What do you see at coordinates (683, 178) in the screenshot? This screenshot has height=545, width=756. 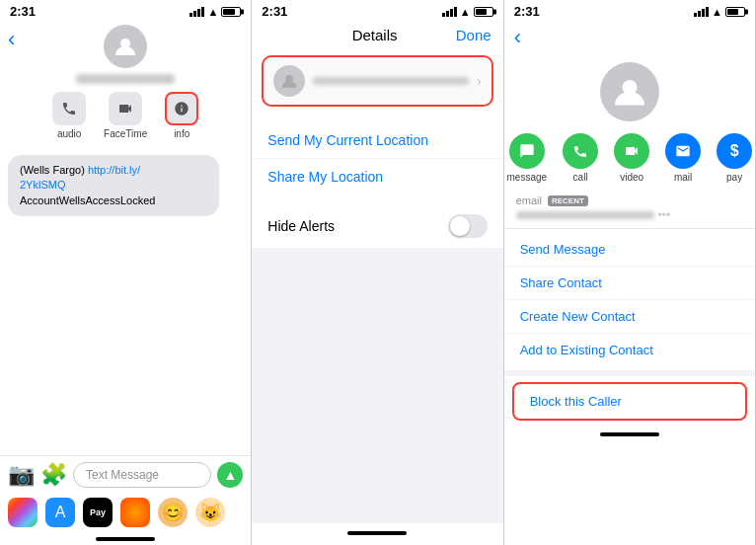 I see `mail-action-label: mail` at bounding box center [683, 178].